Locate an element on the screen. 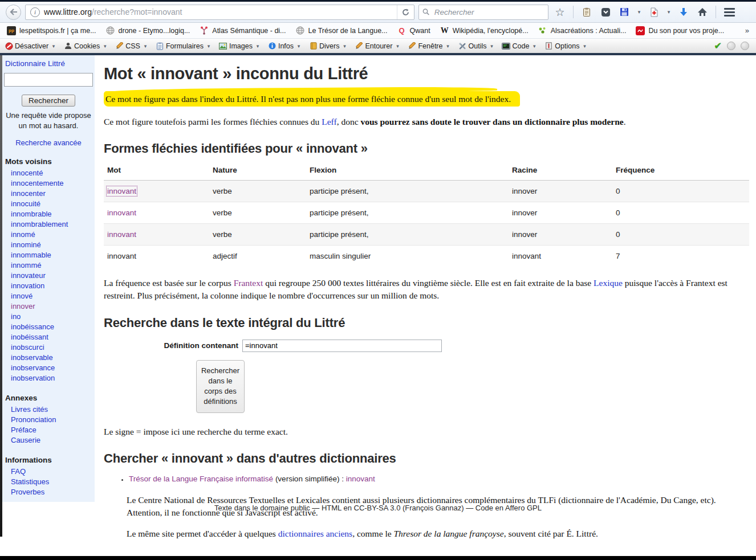 The height and width of the screenshot is (560, 756). bookmark-duson: Du son pour vos proje... is located at coordinates (680, 31).